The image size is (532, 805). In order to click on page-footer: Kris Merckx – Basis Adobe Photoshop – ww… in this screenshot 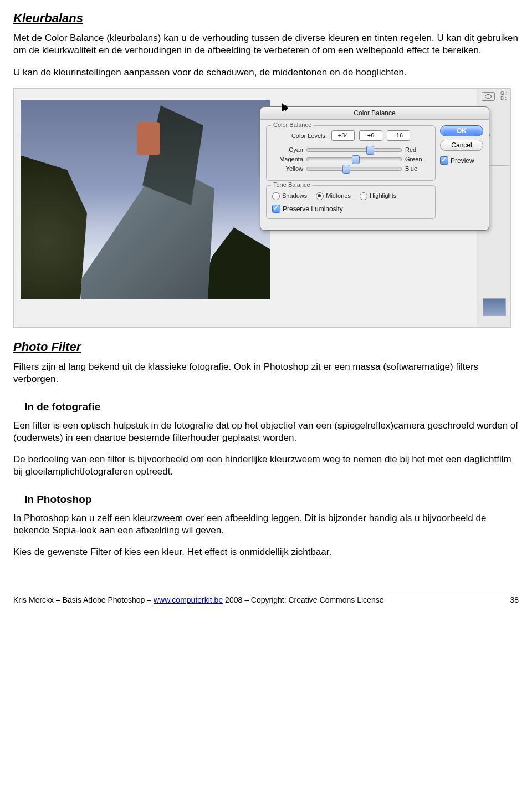, I will do `click(266, 598)`.